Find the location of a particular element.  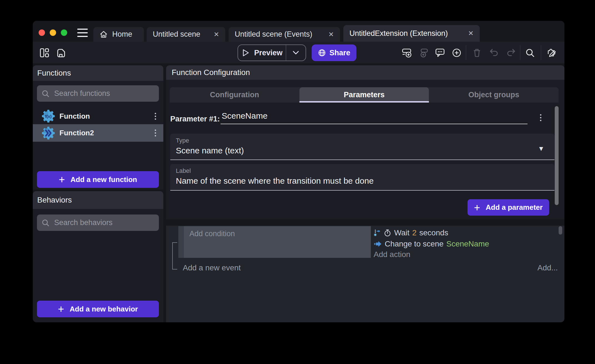

add-new-event-link: Add a new event is located at coordinates (212, 268).